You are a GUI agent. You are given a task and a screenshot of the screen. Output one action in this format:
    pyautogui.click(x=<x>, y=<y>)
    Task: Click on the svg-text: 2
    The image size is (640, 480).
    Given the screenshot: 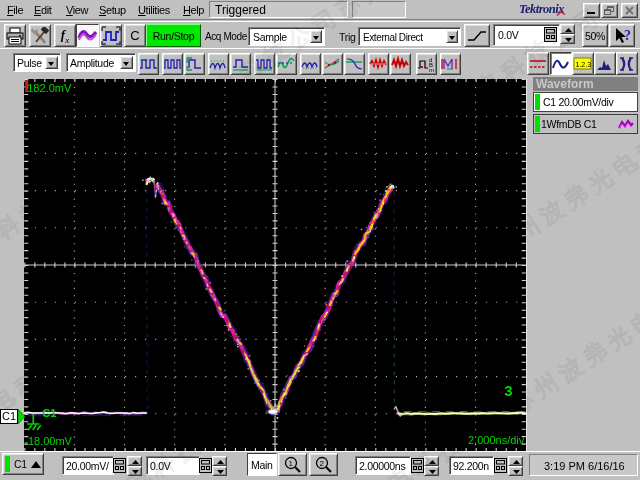 What is the action you would take?
    pyautogui.click(x=322, y=464)
    